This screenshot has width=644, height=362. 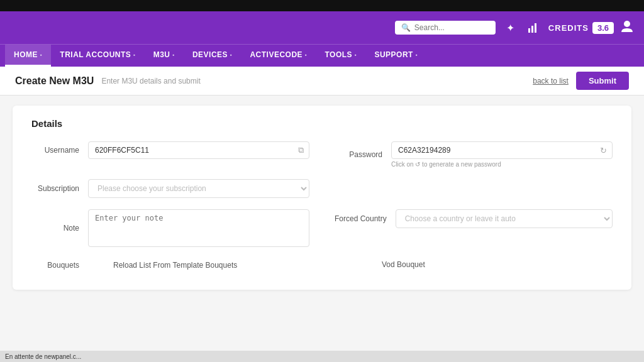 I want to click on user-icon, so click(x=627, y=26).